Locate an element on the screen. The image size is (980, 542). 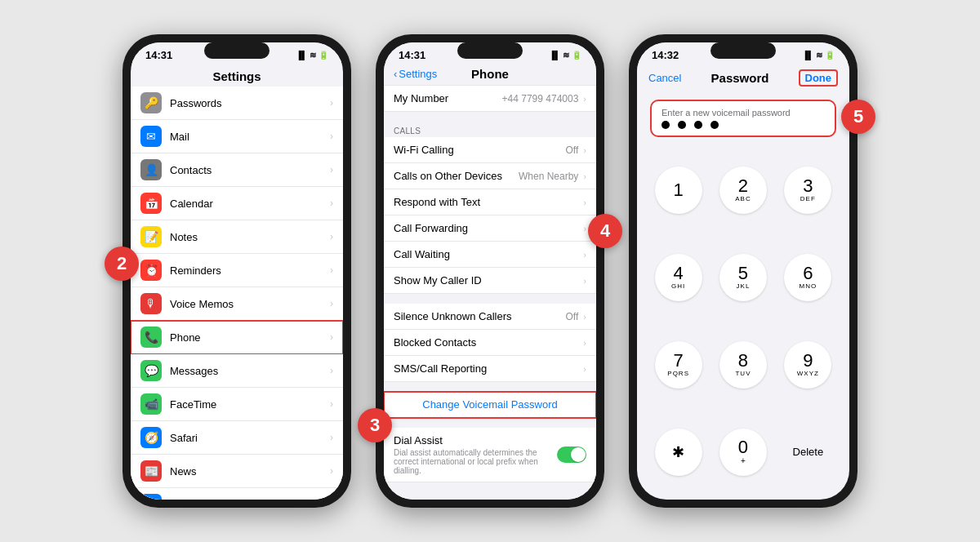
news-icon: 📰 is located at coordinates (151, 471).